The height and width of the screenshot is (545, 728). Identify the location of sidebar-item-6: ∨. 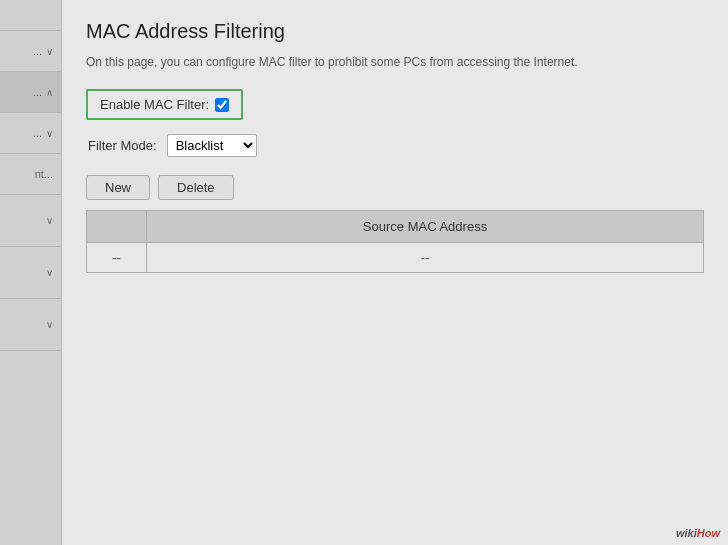
(30, 273).